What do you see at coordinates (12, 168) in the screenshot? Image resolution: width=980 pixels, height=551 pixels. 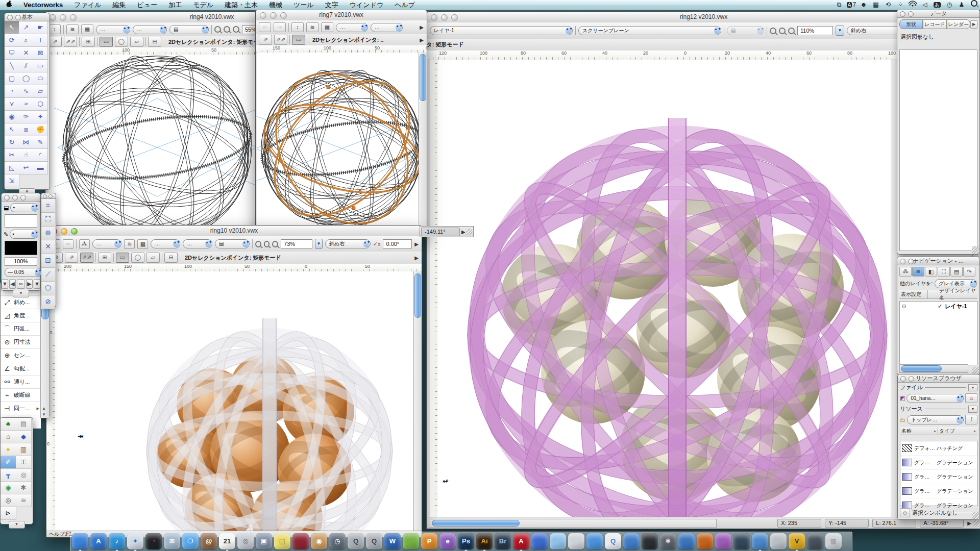 I see `tool-chamfer: ◺` at bounding box center [12, 168].